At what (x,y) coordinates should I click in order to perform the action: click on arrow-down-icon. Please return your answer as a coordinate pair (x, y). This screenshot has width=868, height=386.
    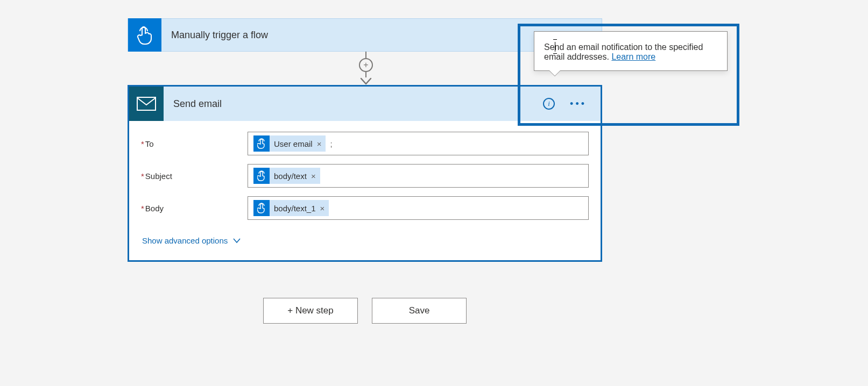
    Looking at the image, I should click on (366, 81).